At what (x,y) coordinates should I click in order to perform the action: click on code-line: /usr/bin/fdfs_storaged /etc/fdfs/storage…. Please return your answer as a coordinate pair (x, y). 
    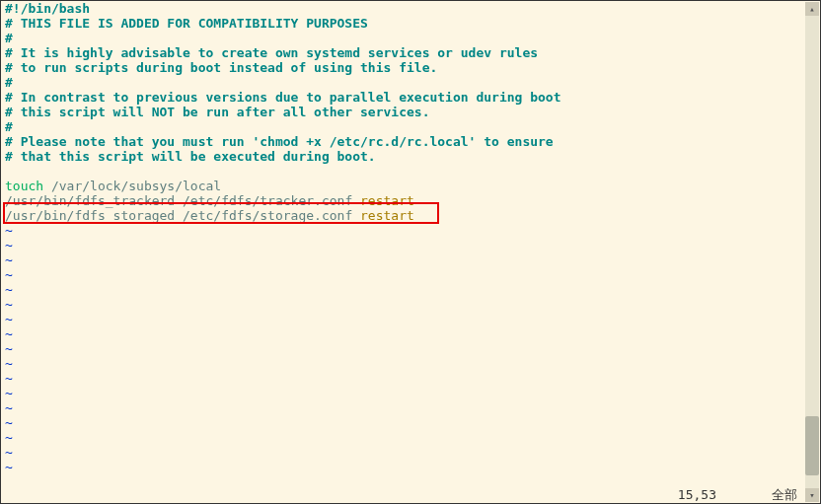
    Looking at the image, I should click on (407, 215).